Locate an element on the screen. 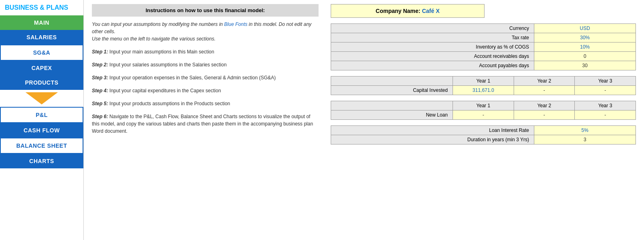 The width and height of the screenshot is (644, 240). nav-main: MAIN is located at coordinates (42, 23).